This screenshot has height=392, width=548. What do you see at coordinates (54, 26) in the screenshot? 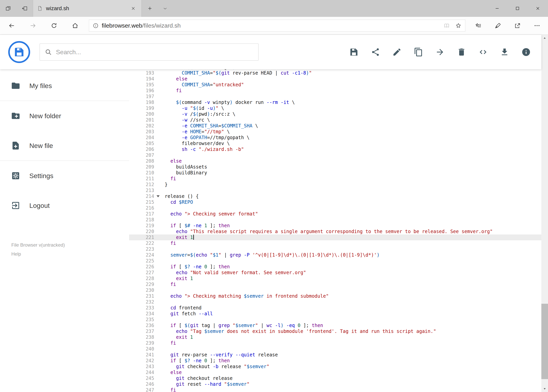
I see `refresh-button` at bounding box center [54, 26].